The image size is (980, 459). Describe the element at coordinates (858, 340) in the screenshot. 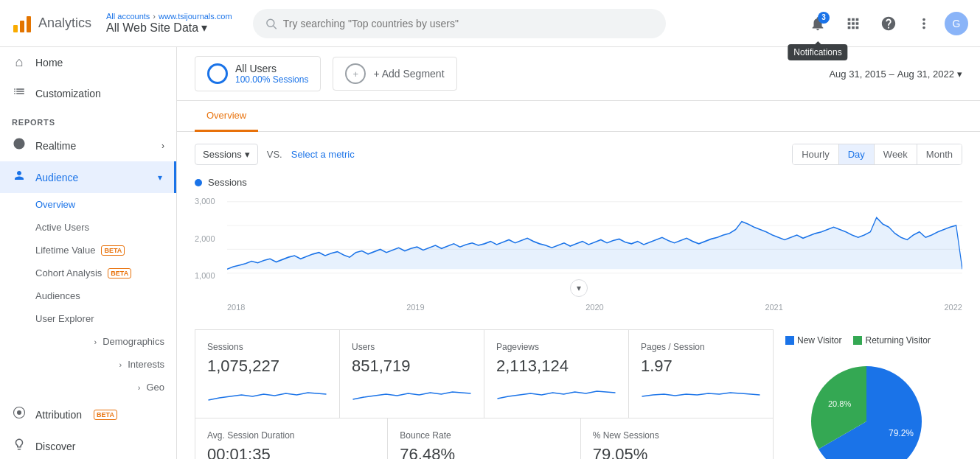

I see `returning-visitor-color-sq` at that location.